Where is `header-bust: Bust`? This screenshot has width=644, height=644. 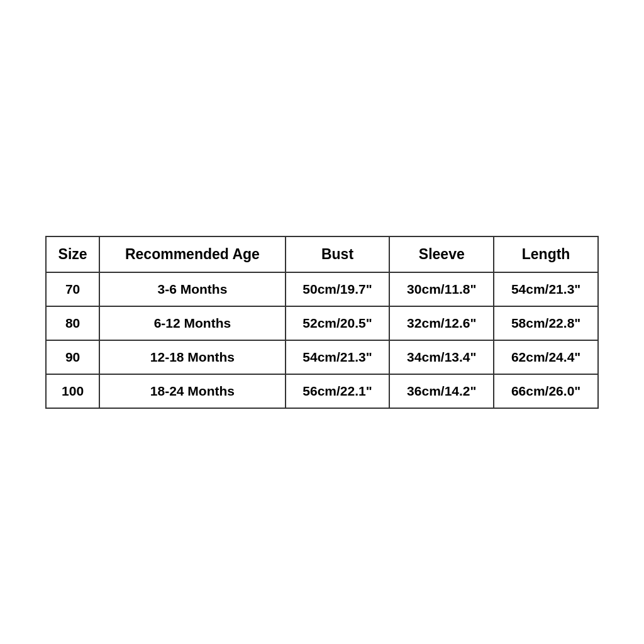
header-bust: Bust is located at coordinates (338, 254).